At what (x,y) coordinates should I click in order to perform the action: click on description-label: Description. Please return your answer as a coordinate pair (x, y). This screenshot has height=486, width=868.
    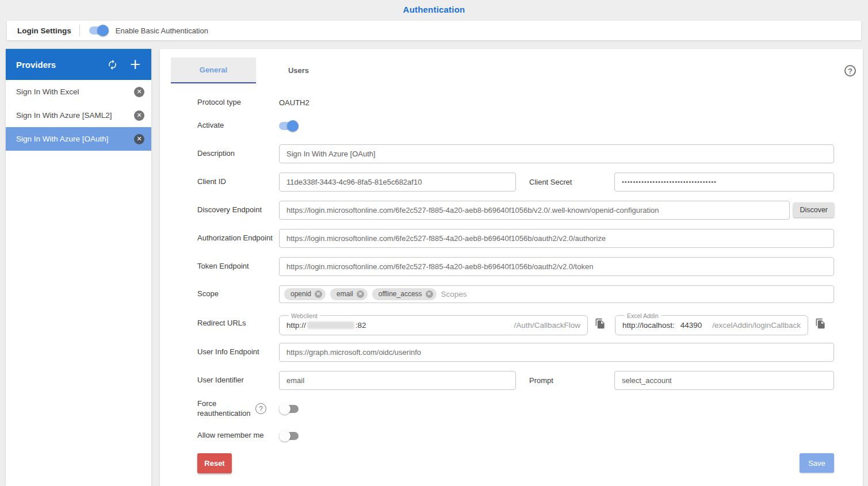
    Looking at the image, I should click on (238, 154).